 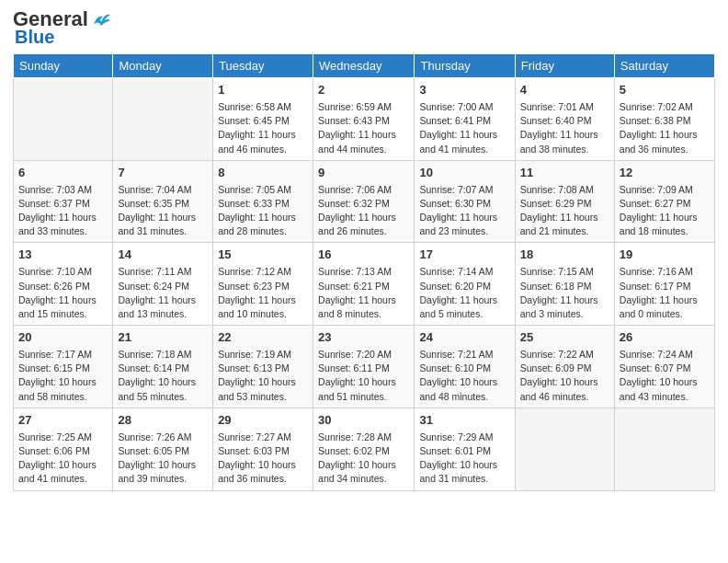 What do you see at coordinates (57, 211) in the screenshot?
I see `day-info: Sunrise: 7:03 AMSunset: 6:37 PMDaylight:…` at bounding box center [57, 211].